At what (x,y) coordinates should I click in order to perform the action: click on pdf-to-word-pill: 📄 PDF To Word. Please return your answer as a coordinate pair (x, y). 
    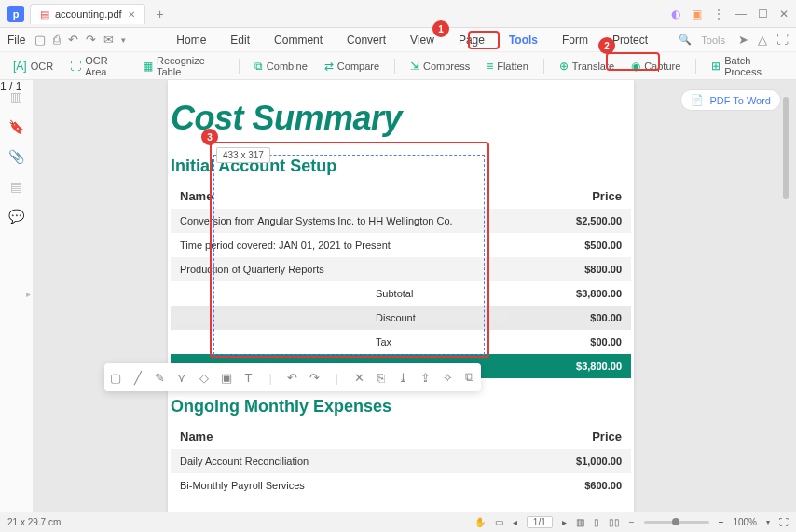
    Looking at the image, I should click on (731, 101).